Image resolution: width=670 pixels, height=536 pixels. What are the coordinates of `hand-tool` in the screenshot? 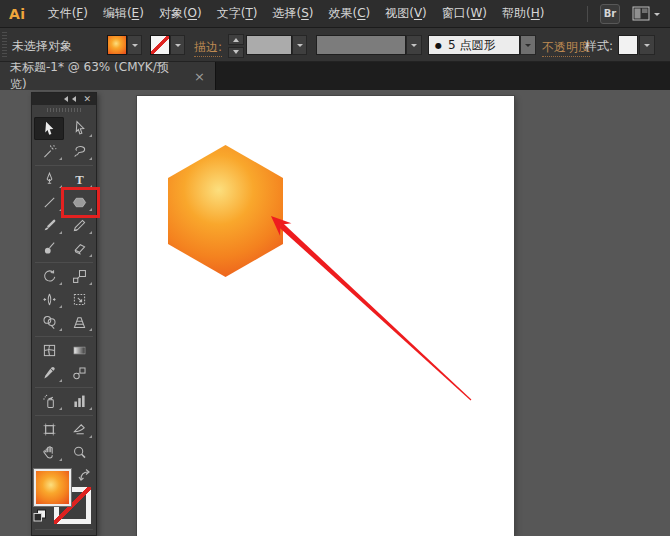 It's located at (49, 452).